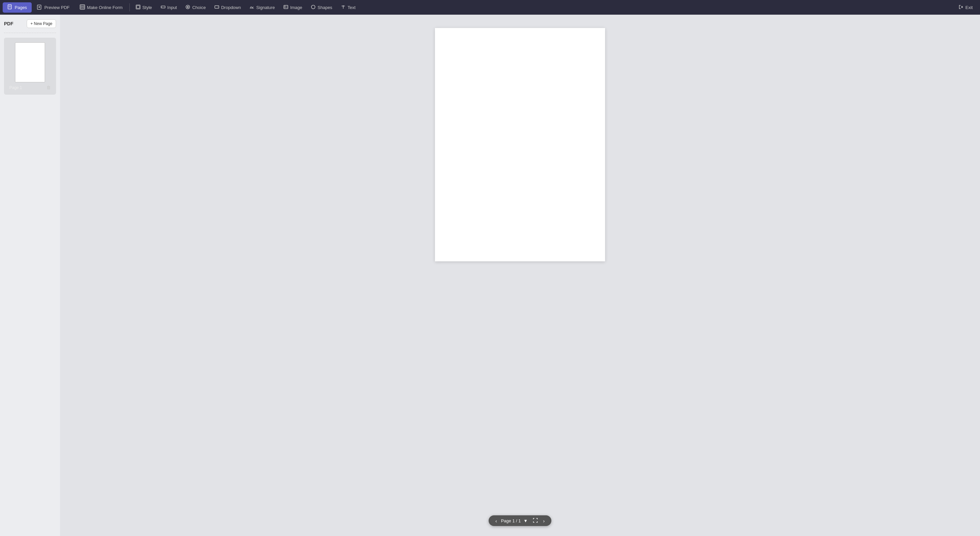  What do you see at coordinates (228, 8) in the screenshot?
I see `tool-dropdown: Dropdown` at bounding box center [228, 8].